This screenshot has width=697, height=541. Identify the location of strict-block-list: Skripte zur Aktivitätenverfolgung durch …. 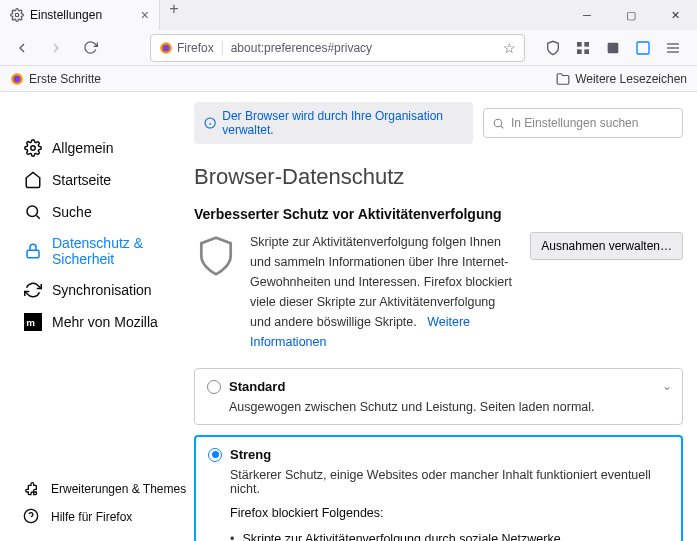
(450, 534).